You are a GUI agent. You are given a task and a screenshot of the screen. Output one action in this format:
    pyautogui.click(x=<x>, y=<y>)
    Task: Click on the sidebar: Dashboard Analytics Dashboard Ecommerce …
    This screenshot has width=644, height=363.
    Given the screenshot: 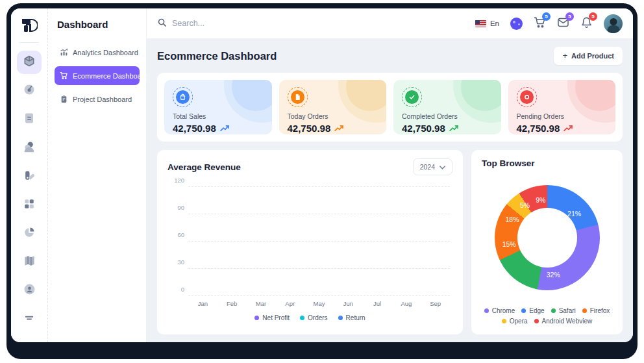 What is the action you would take?
    pyautogui.click(x=97, y=175)
    